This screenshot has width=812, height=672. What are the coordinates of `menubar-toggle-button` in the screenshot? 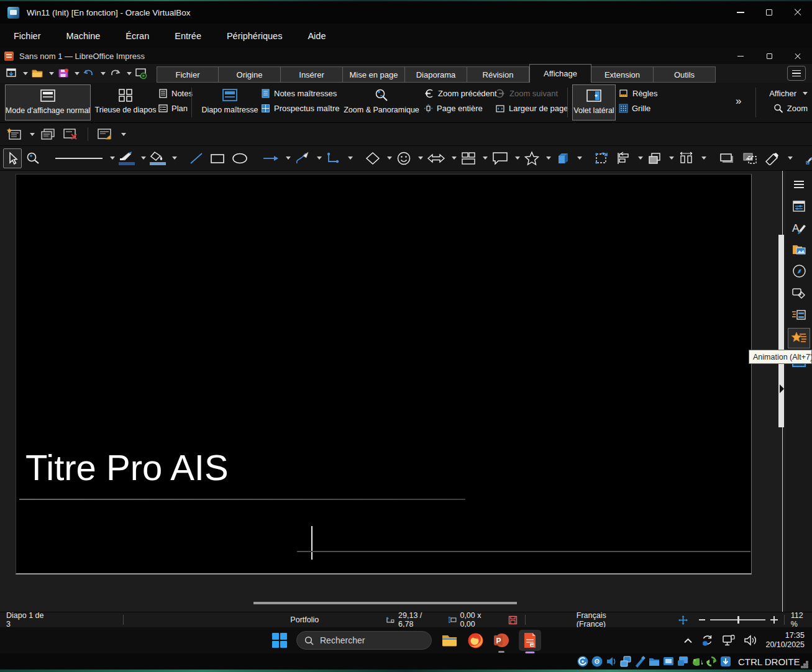 It's located at (796, 73).